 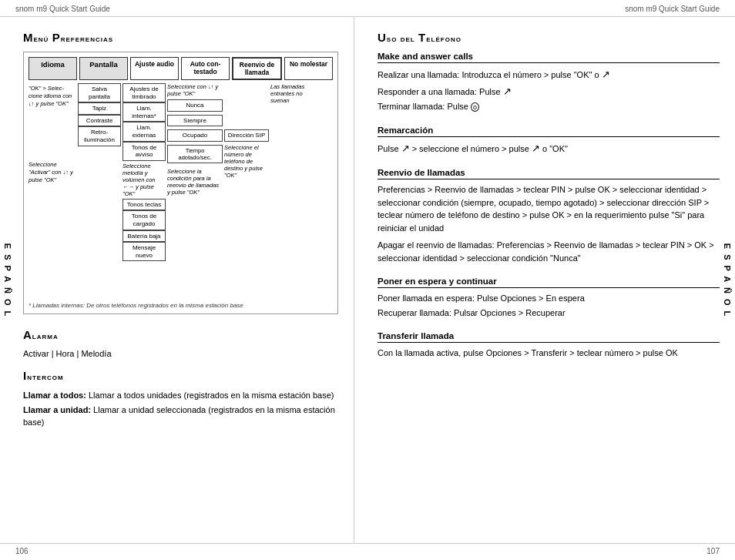 I want to click on side-label-right: E S P A Ñ O L, so click(x=727, y=280).